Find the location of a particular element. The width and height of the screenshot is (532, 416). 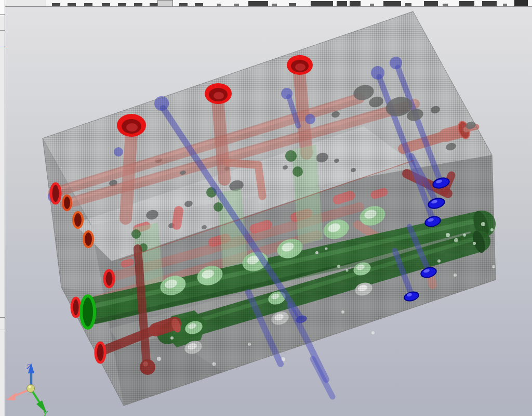

triad-origin-highlight is located at coordinates (30, 387).